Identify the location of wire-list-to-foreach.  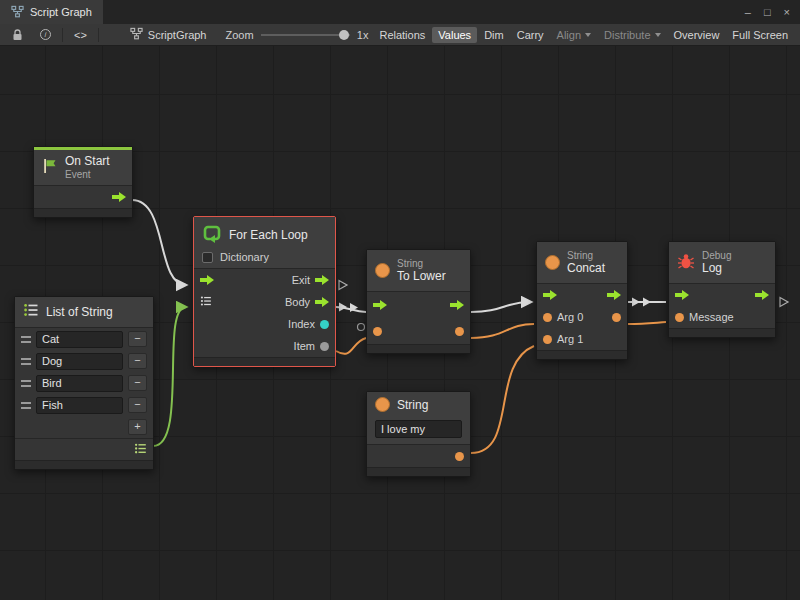
(170, 376).